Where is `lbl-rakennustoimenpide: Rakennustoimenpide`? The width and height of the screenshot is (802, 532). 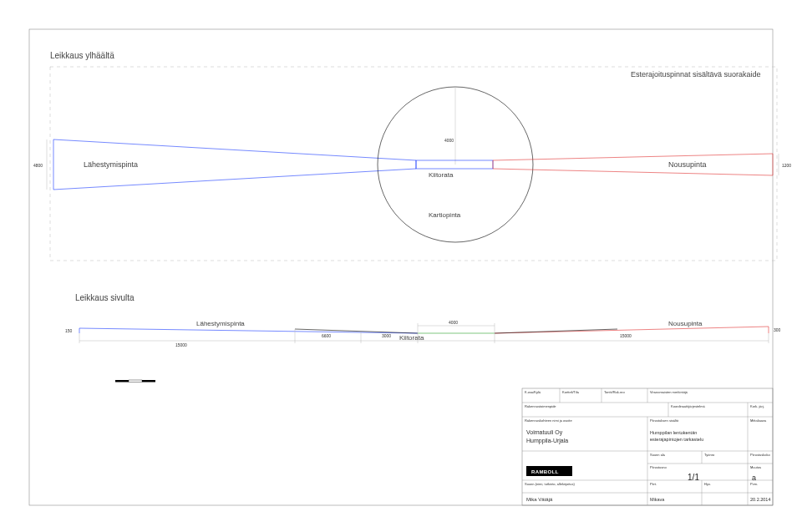
lbl-rakennustoimenpide: Rakennustoimenpide is located at coordinates (541, 406).